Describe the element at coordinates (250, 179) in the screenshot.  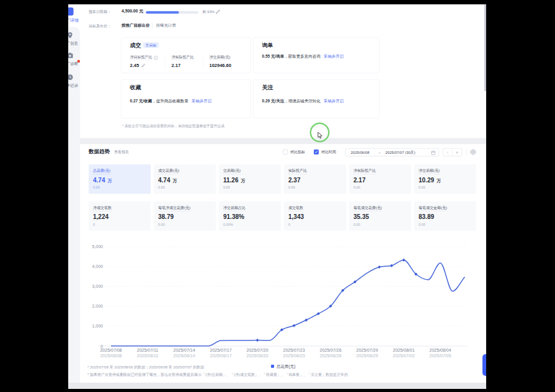
I see `metric-tile-2: 交易额(元)11.26 万0.00` at that location.